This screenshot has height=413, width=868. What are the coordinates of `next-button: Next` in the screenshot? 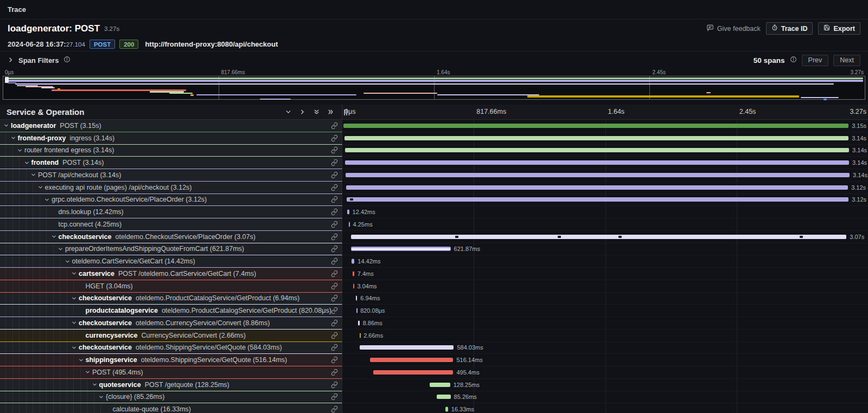 It's located at (847, 61).